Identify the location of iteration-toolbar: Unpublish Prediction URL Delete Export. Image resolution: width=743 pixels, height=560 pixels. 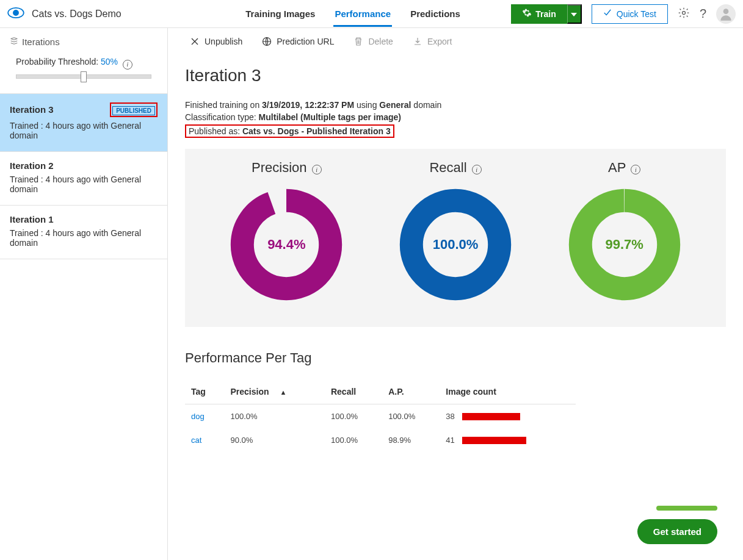
(455, 41).